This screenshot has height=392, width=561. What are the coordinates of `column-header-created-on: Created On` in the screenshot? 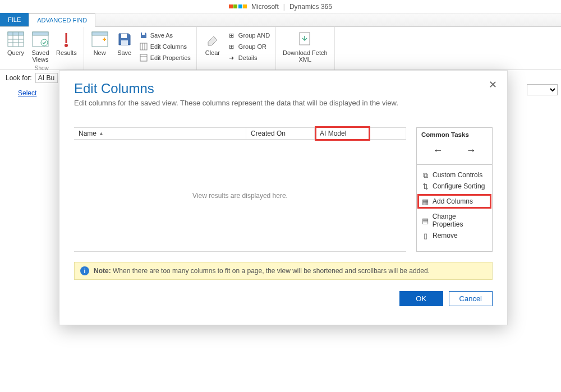 It's located at (280, 133).